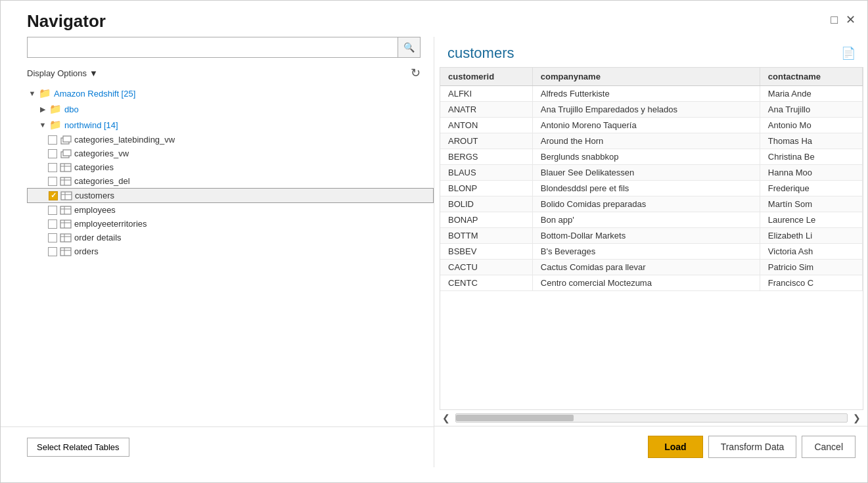 Image resolution: width=868 pixels, height=483 pixels. Describe the element at coordinates (486, 236) in the screenshot. I see `table-cell: BOTTM` at that location.